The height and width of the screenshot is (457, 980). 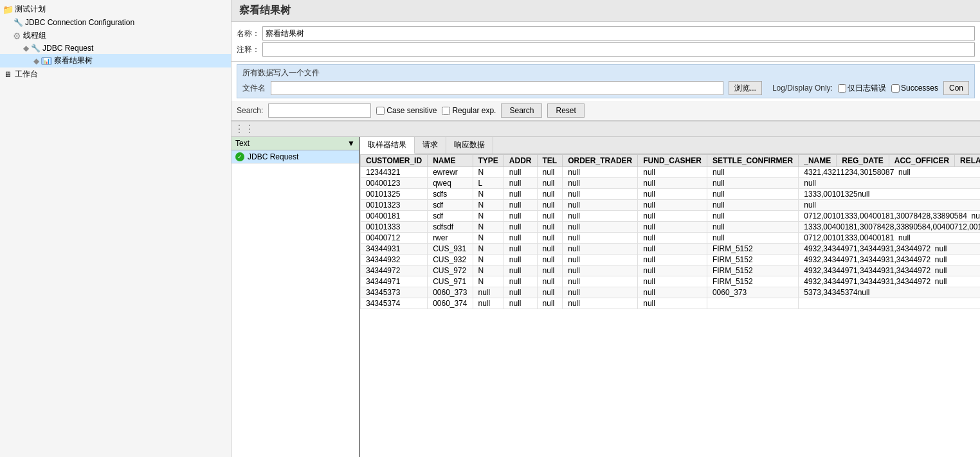 What do you see at coordinates (394, 194) in the screenshot?
I see `td-id: 00101325` at bounding box center [394, 194].